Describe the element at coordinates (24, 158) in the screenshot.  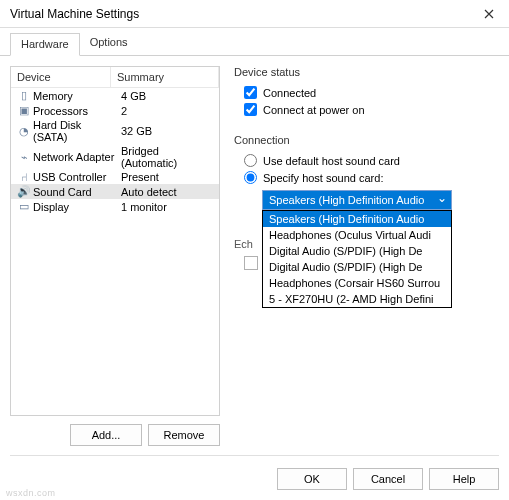
I see `network-icon: ⌁` at that location.